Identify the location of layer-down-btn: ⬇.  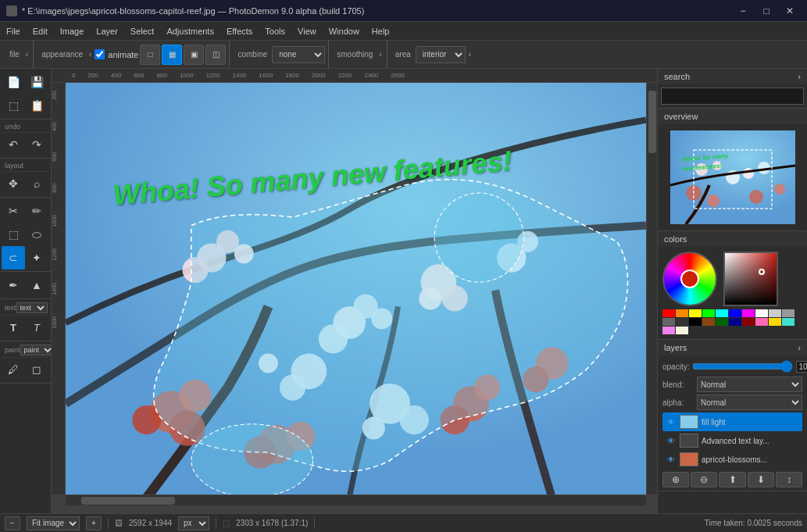
(761, 480).